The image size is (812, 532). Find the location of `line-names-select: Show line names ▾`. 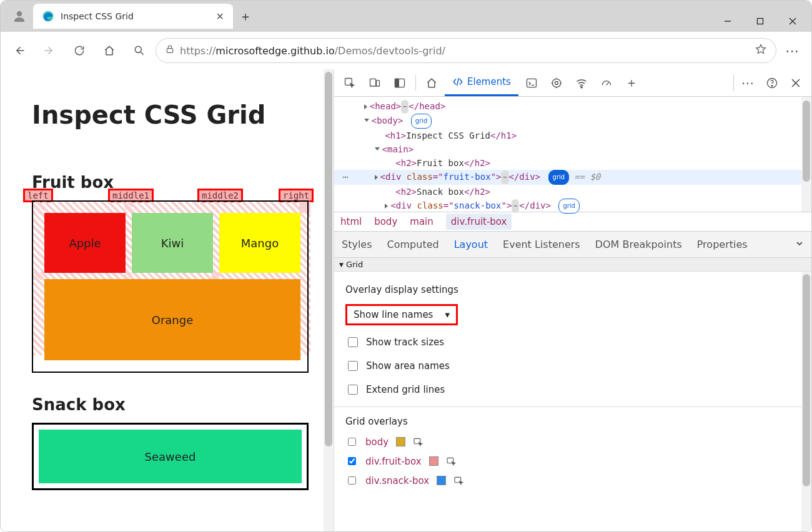

line-names-select: Show line names ▾ is located at coordinates (402, 315).